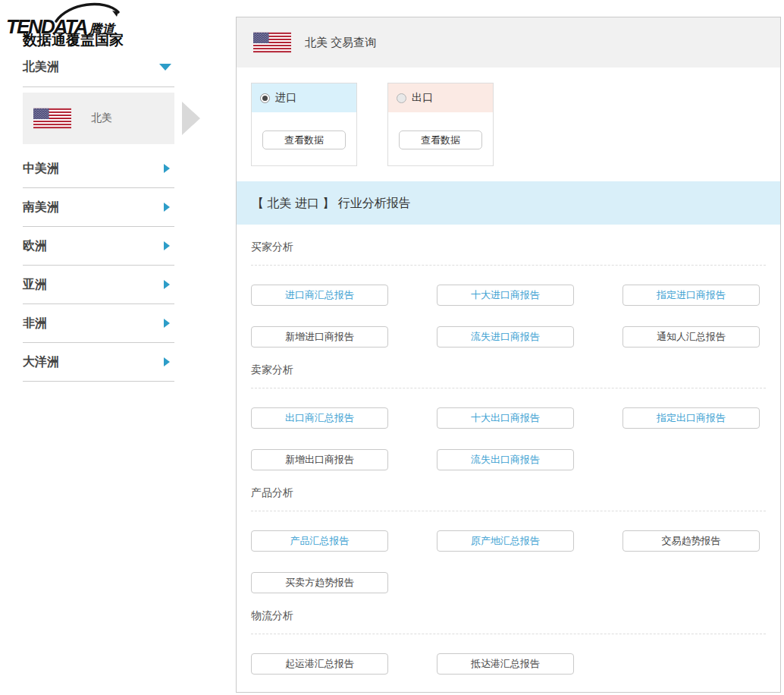 This screenshot has width=784, height=695. What do you see at coordinates (508, 42) in the screenshot?
I see `panel-header: 北美 交易查询` at bounding box center [508, 42].